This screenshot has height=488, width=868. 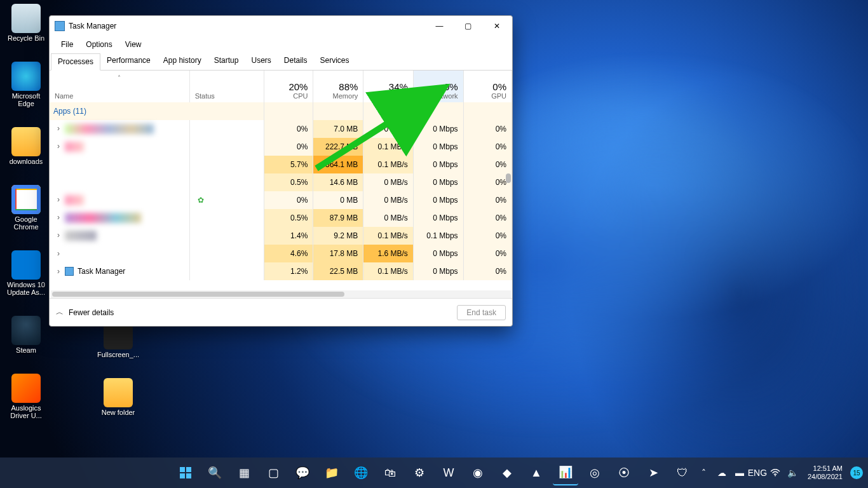 What do you see at coordinates (566, 473) in the screenshot?
I see `taskbar-taskmgr-button: 📊` at bounding box center [566, 473].